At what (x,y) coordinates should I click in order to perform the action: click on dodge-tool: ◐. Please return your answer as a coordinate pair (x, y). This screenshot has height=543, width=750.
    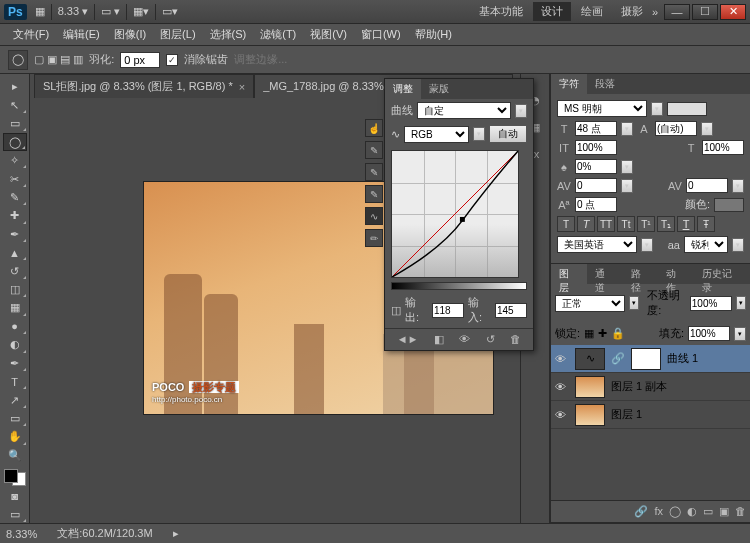
    Looking at the image, I should click on (15, 344).